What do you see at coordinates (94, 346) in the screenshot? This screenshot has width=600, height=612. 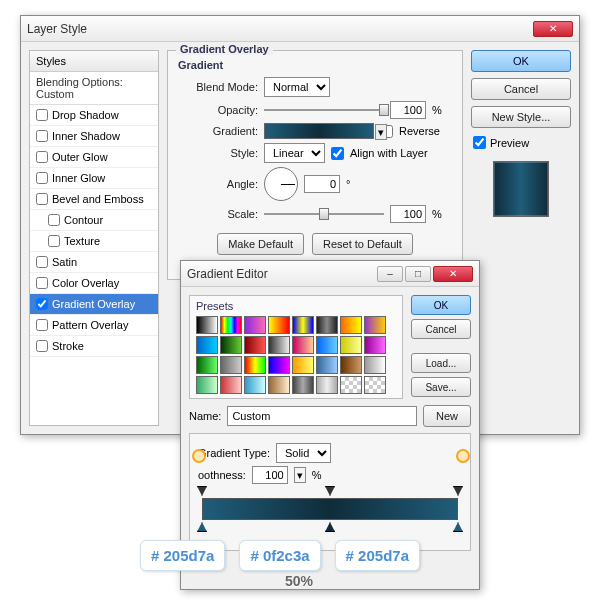 I see `style-item-stroke: Stroke` at bounding box center [94, 346].